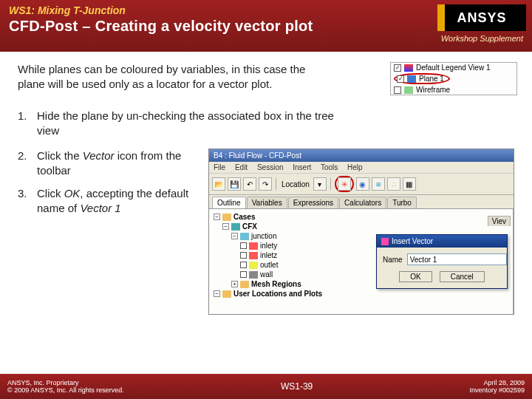 This screenshot has width=532, height=399. What do you see at coordinates (453, 68) in the screenshot?
I see `tree-label: Default Legend View 1` at bounding box center [453, 68].